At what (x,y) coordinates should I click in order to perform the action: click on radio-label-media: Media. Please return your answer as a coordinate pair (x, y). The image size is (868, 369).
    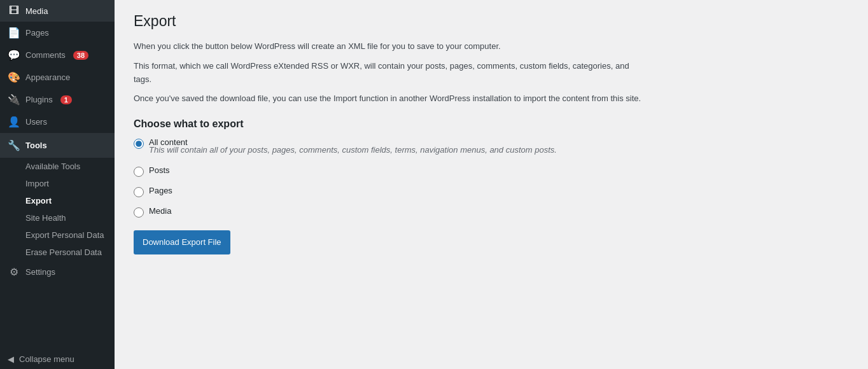
    Looking at the image, I should click on (160, 211).